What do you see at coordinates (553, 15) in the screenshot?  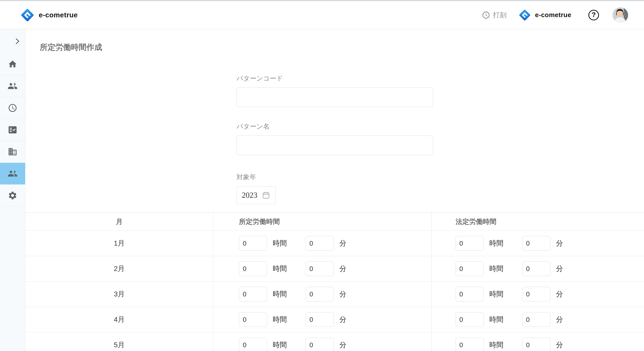 I see `secondary-brand-name: e-cometrue` at bounding box center [553, 15].